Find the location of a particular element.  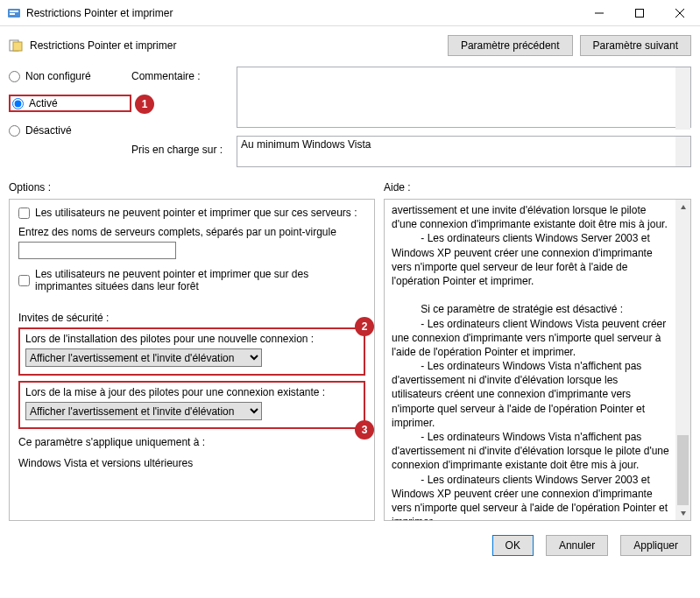

info-column: Au minimum Windows Vista is located at coordinates (464, 117).